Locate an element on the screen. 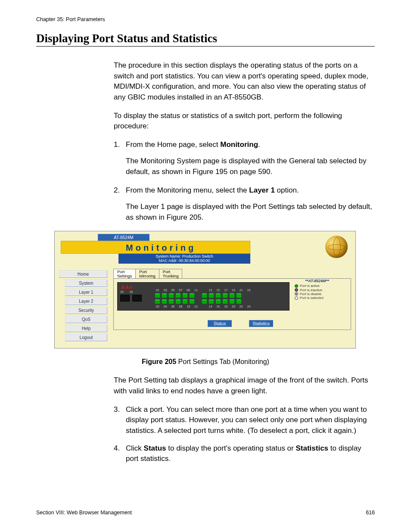  step-2-note: The Layer 1 page is displayed with the P… is located at coordinates (250, 212).